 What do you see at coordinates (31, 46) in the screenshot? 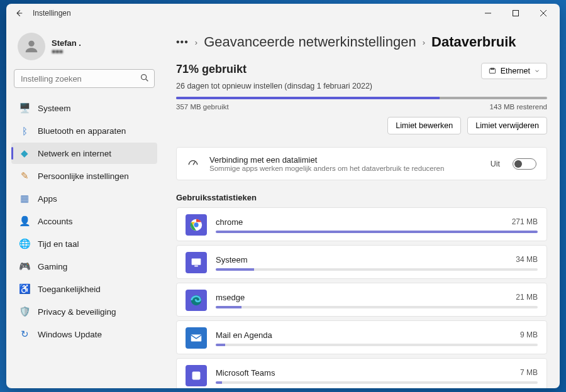
I see `avatar` at bounding box center [31, 46].